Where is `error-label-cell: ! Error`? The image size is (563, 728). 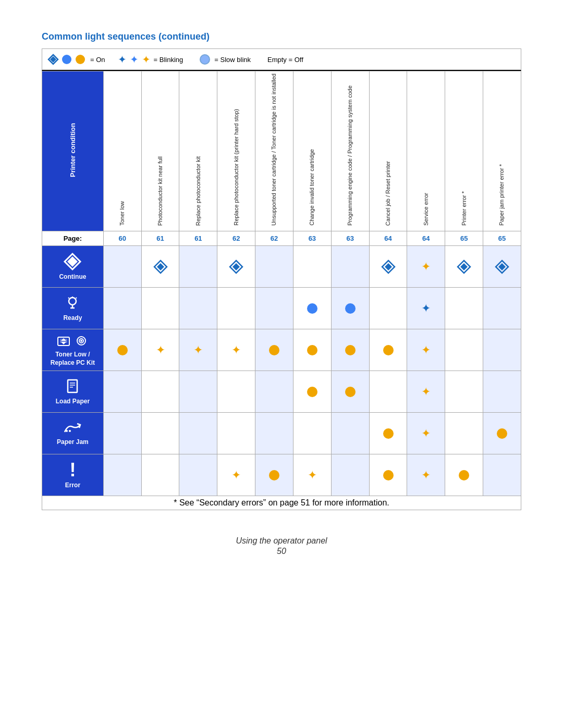 error-label-cell: ! Error is located at coordinates (73, 475).